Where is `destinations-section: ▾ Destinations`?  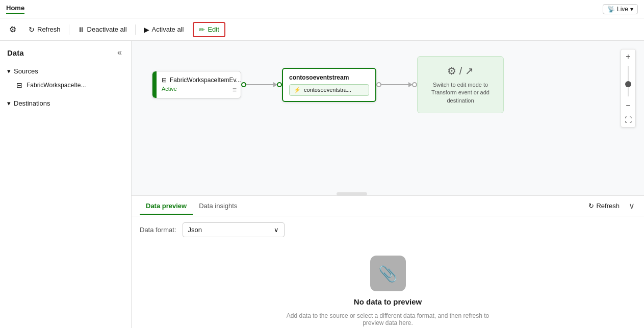 destinations-section: ▾ Destinations is located at coordinates (65, 103).